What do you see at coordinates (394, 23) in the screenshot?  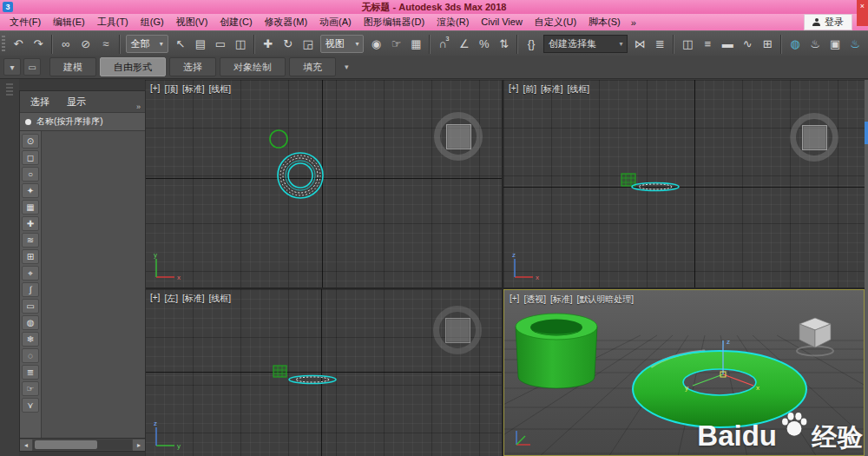 I see `menu-item: 图形编辑器(D)` at bounding box center [394, 23].